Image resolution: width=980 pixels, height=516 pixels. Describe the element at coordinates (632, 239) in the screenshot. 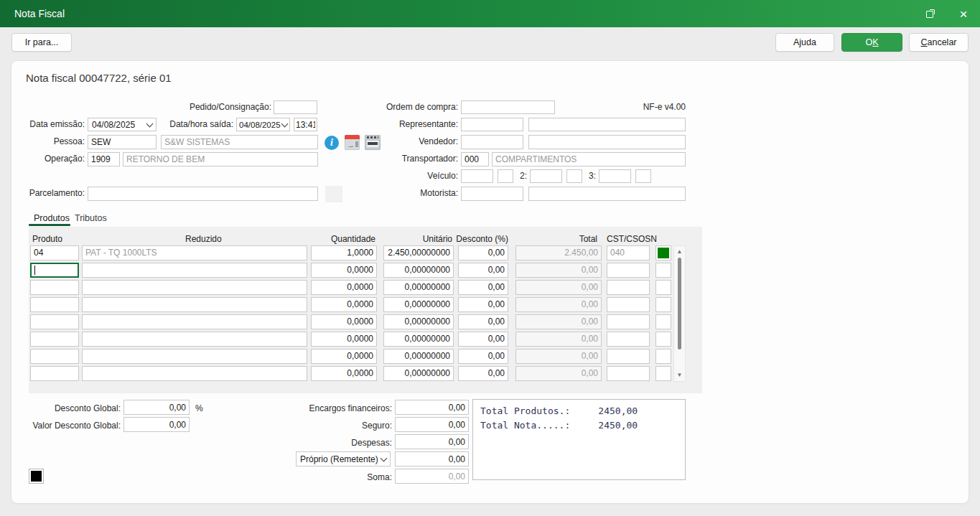

I see `column-header-cst: CST/CSOSN` at that location.